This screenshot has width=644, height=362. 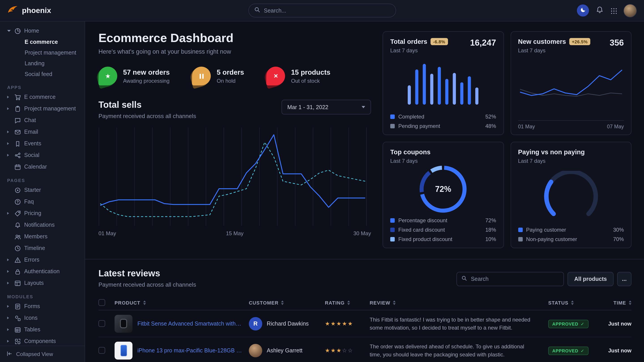 What do you see at coordinates (42, 248) in the screenshot?
I see `sidebar-item-timeline: Timeline` at bounding box center [42, 248].